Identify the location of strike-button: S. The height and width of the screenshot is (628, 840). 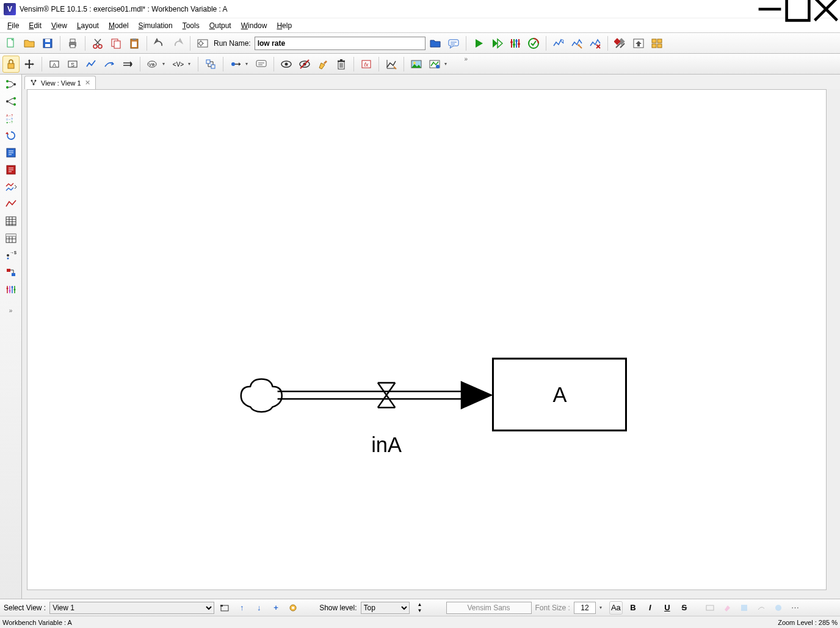
(684, 608).